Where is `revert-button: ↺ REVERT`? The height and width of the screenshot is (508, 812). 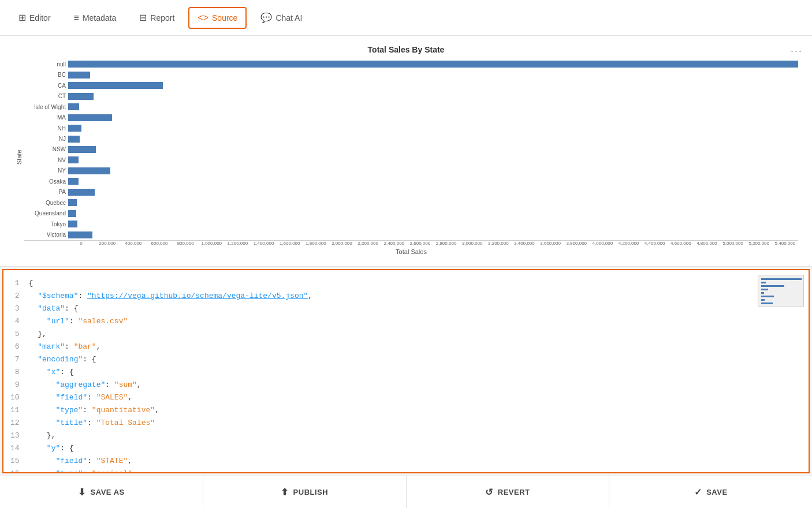
revert-button: ↺ REVERT is located at coordinates (508, 492).